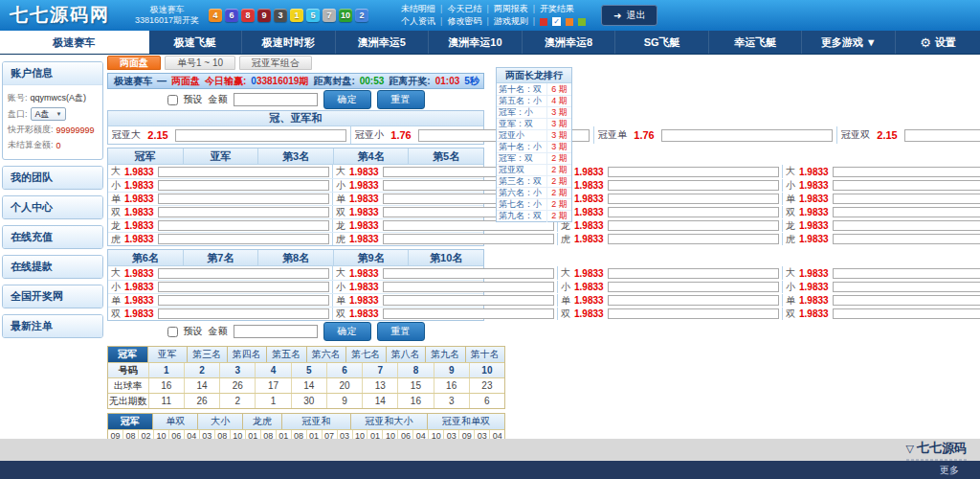  What do you see at coordinates (329, 15) in the screenshot?
I see `lottery-ball-7: 7` at bounding box center [329, 15].